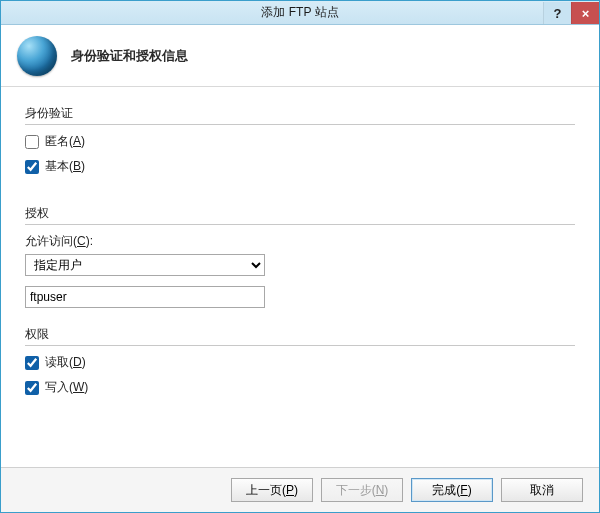  What do you see at coordinates (66, 388) in the screenshot?
I see `write-label: 写入(W)` at bounding box center [66, 388].